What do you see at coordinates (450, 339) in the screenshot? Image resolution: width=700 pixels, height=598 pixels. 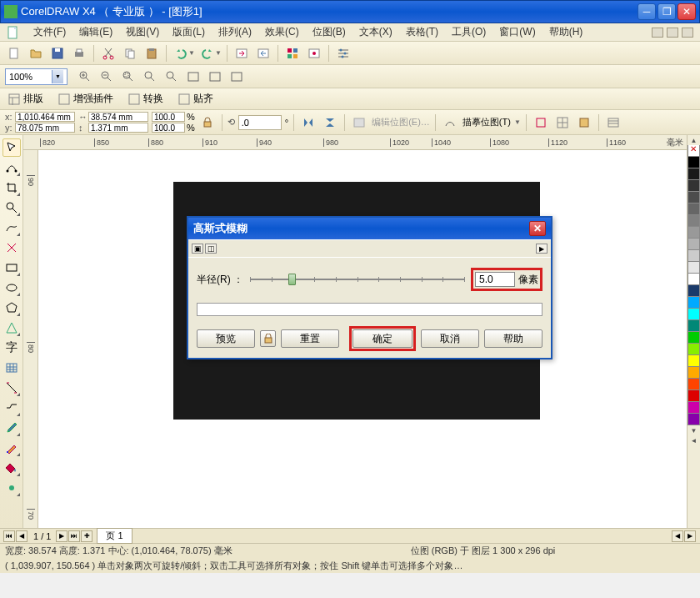 I see `cancel-button: 取消` at bounding box center [450, 339].